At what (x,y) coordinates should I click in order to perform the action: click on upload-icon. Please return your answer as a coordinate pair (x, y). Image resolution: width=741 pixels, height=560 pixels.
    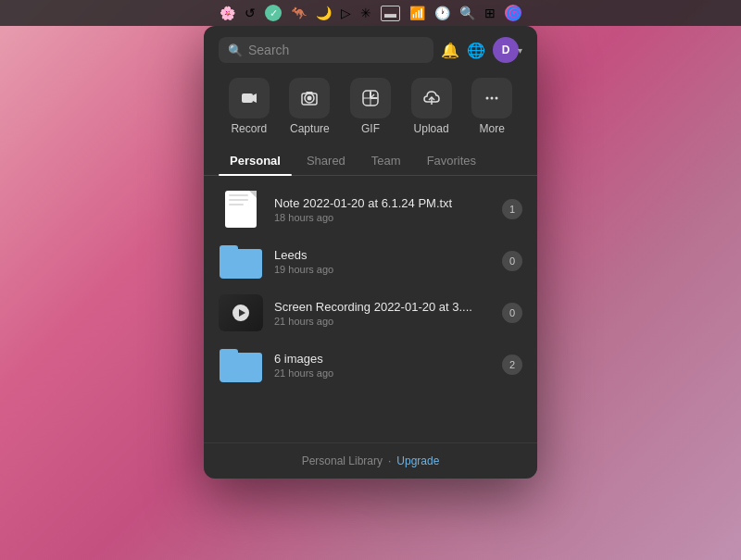
    Looking at the image, I should click on (432, 98).